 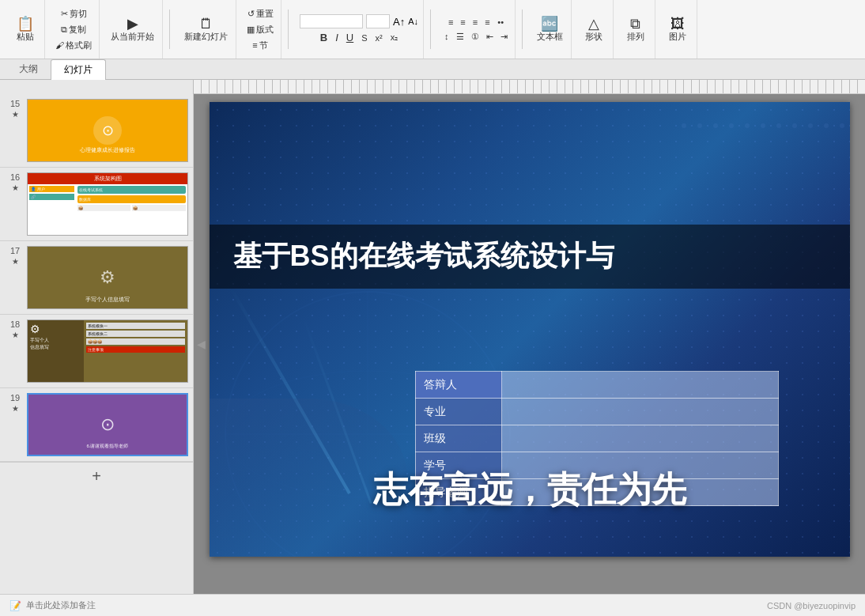 What do you see at coordinates (447, 36) in the screenshot?
I see `line-spacing-button: ↕` at bounding box center [447, 36].